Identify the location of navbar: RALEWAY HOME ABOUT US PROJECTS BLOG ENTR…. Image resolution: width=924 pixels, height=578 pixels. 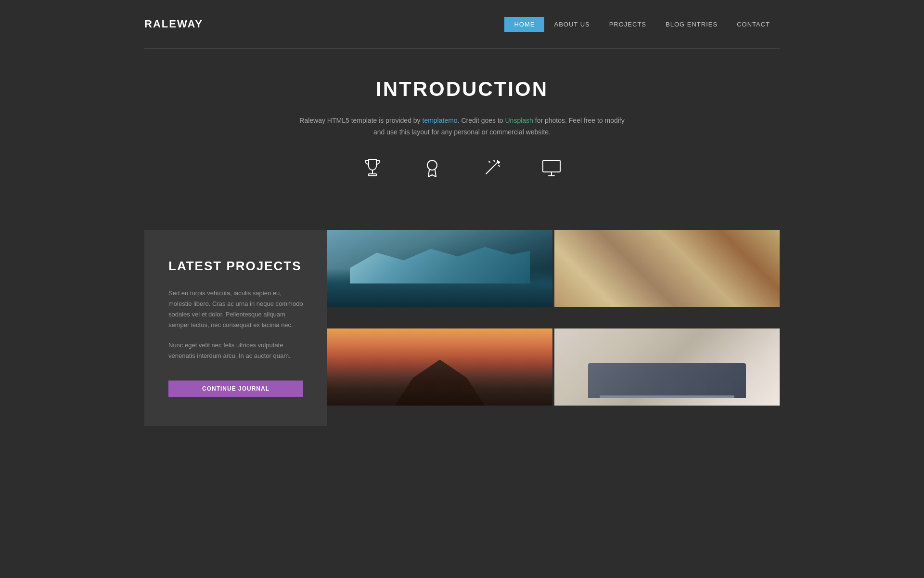
(462, 24).